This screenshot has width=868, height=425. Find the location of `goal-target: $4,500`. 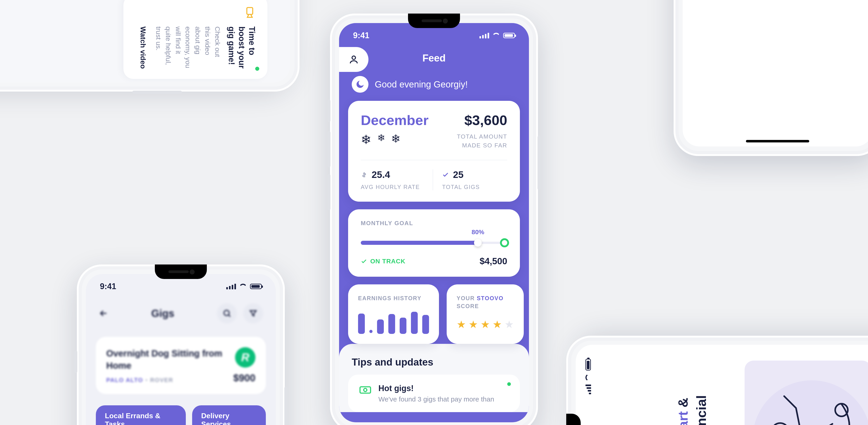

goal-target: $4,500 is located at coordinates (493, 261).